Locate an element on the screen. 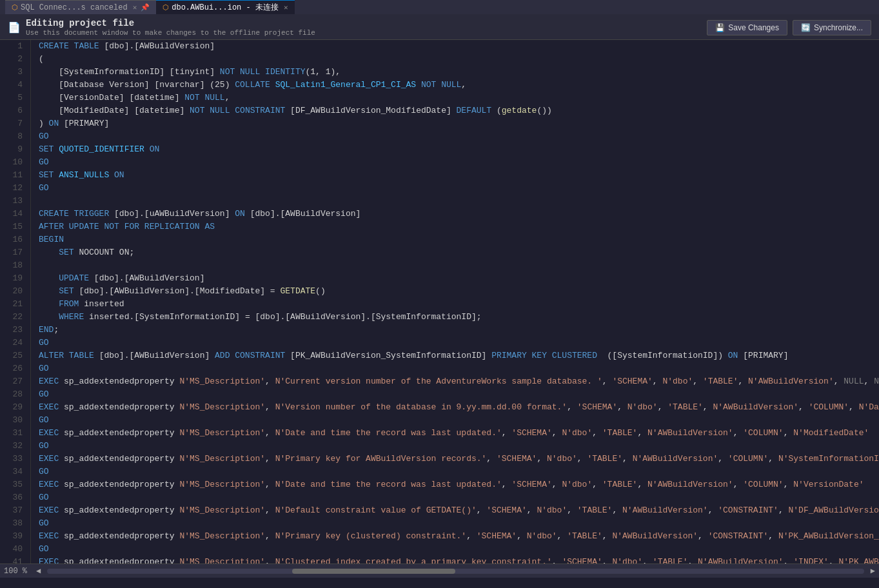  code-line-20: SET [dbo].[AWBuildVersion].[ModifiedDate… is located at coordinates (459, 291).